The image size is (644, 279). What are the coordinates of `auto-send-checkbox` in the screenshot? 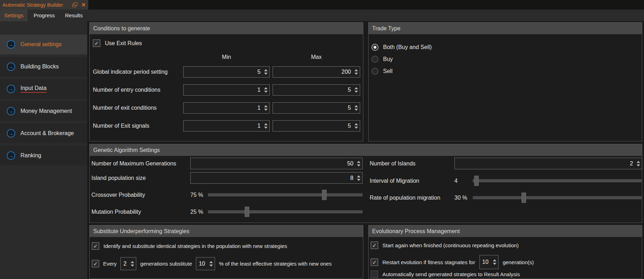 It's located at (374, 274).